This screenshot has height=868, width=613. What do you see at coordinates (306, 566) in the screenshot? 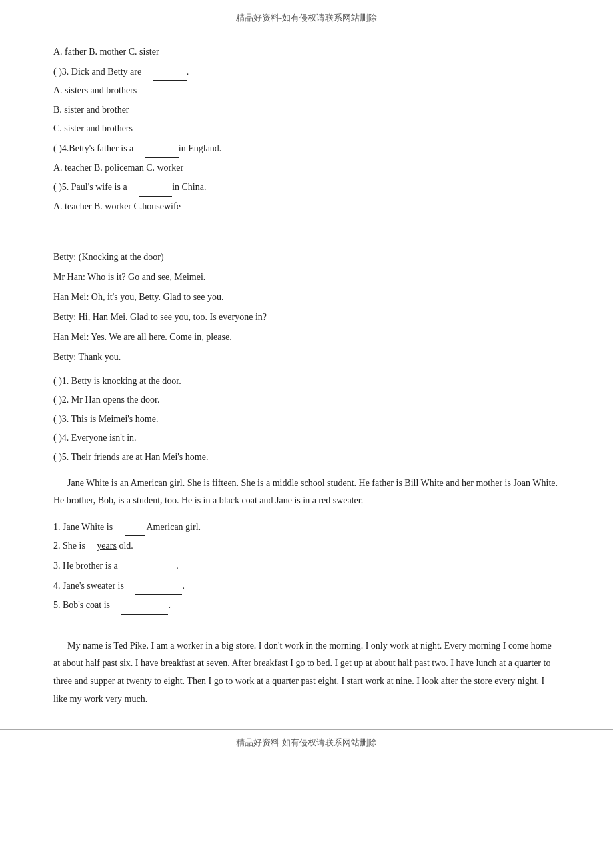
I see `fill1-line3: 3. He brother is a .` at bounding box center [306, 566].